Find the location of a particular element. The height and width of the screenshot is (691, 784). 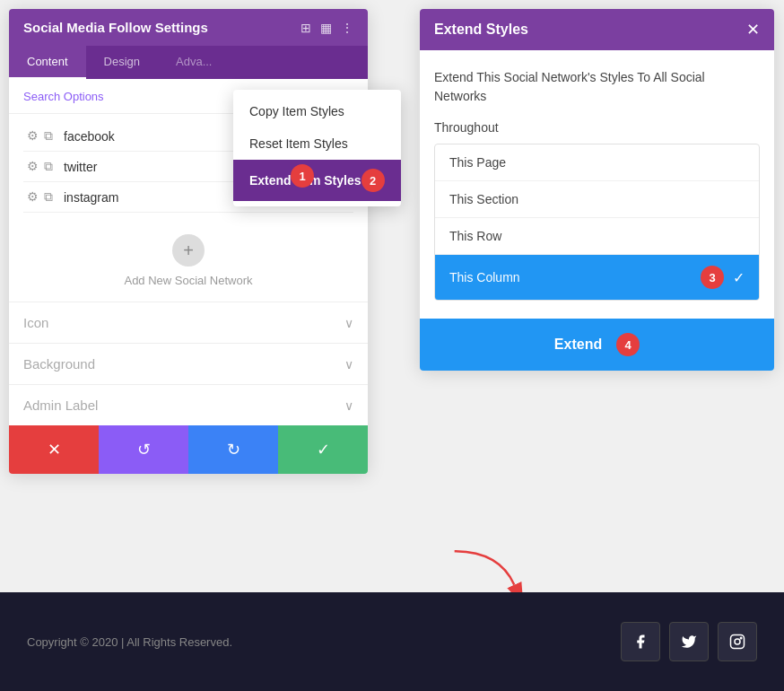

add-network-section: + Add New Social Network is located at coordinates (188, 260).